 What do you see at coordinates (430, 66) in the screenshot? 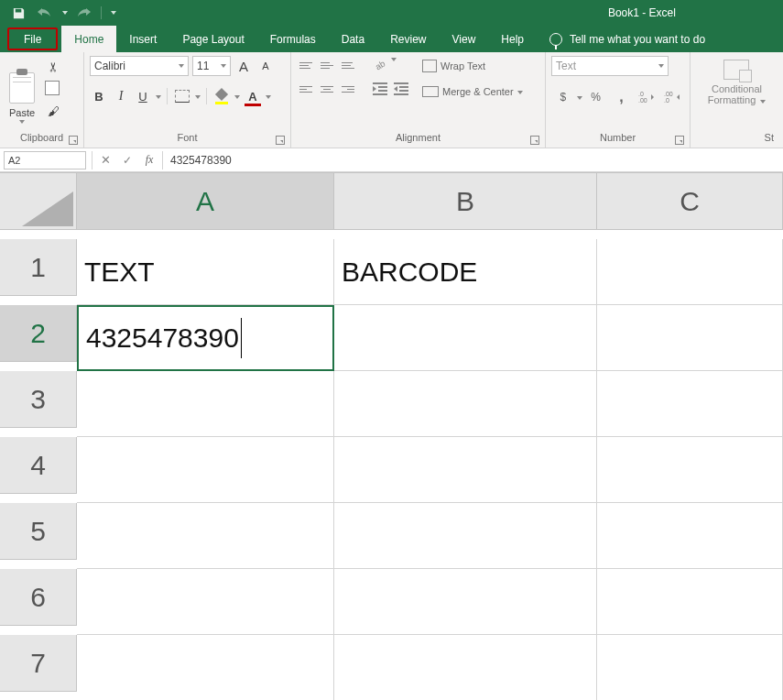
I see `wrap-icon` at bounding box center [430, 66].